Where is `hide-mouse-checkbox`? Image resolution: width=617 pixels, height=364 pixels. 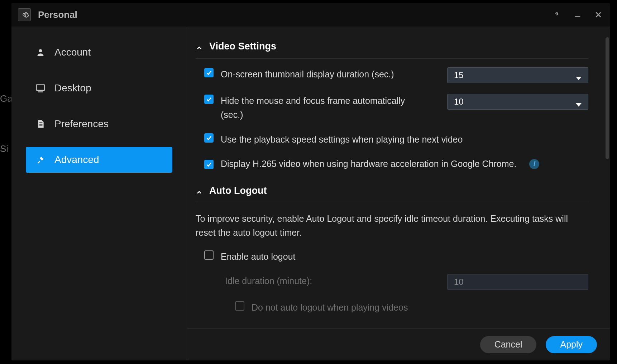
hide-mouse-checkbox is located at coordinates (209, 99).